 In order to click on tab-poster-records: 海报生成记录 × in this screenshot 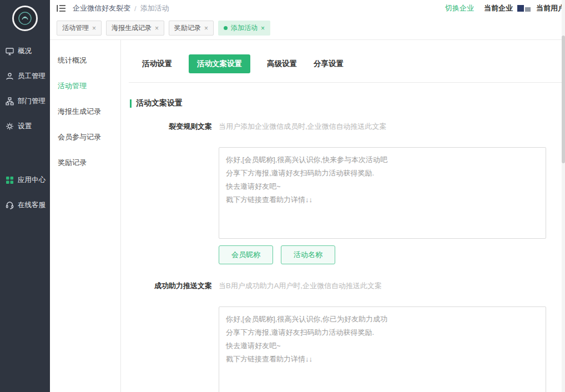, I will do `click(135, 28)`.